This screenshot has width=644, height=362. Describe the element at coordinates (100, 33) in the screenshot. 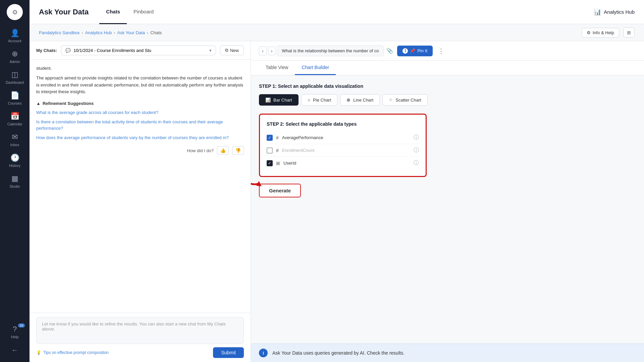

I see `breadcrumb: Pandalytics Sandbox › Analytics Hub › As…` at that location.